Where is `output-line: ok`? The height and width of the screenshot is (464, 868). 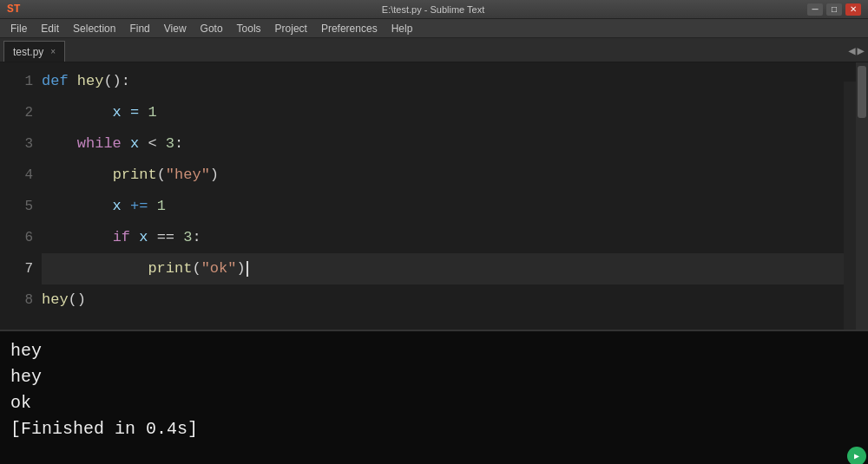
output-line: ok is located at coordinates (434, 403).